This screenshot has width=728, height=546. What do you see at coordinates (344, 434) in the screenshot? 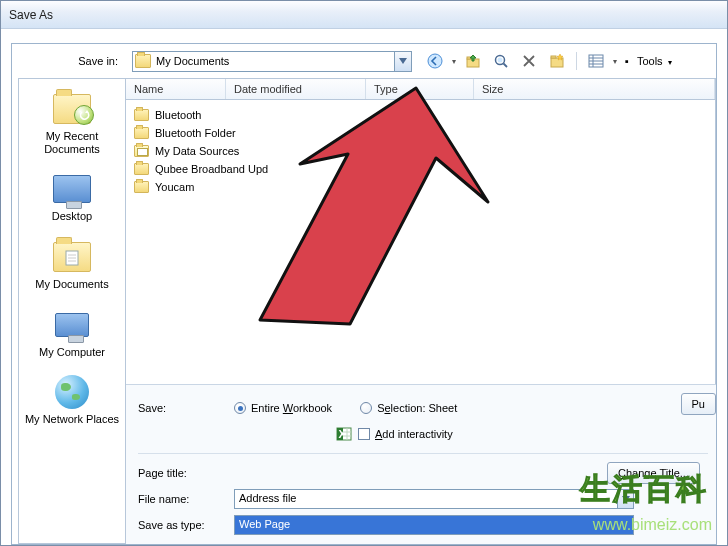
I see `excel-icon: X` at bounding box center [344, 434].